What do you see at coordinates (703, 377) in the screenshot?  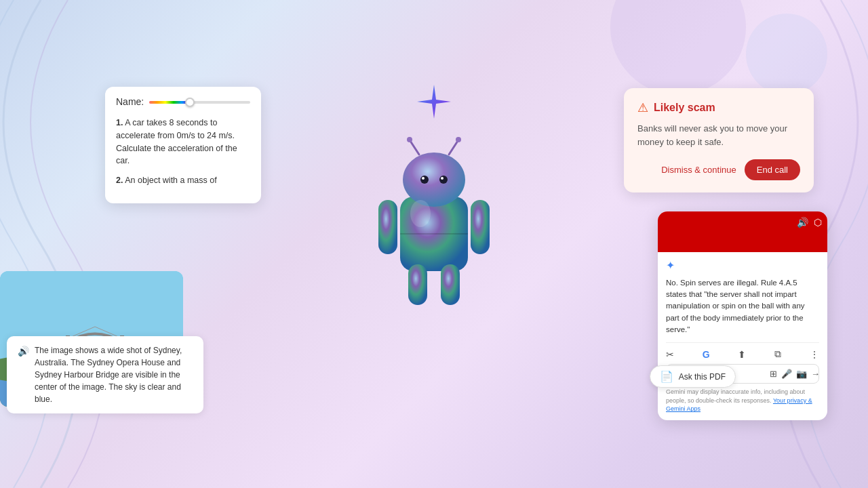 I see `ask-pdf-label: Ask this PDF` at bounding box center [703, 377].